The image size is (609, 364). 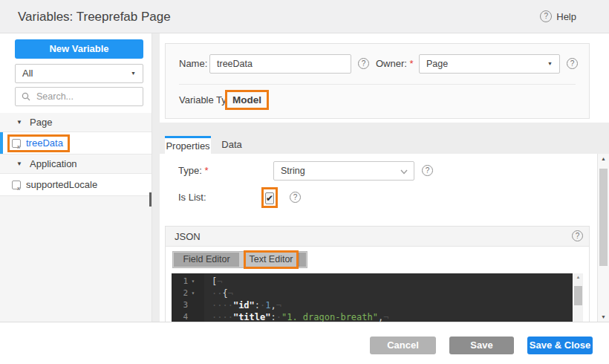 What do you see at coordinates (481, 345) in the screenshot?
I see `save-button: Save` at bounding box center [481, 345].